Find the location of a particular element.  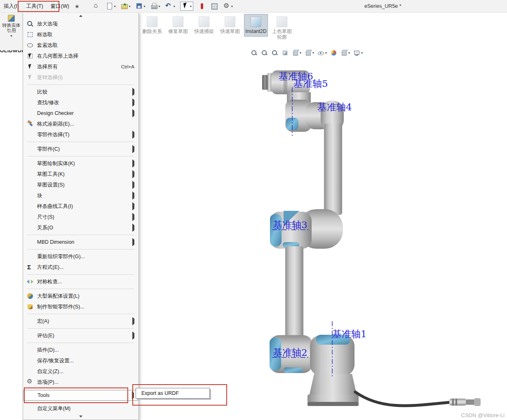

menu-item-label: 查找/修改 is located at coordinates (48, 103).